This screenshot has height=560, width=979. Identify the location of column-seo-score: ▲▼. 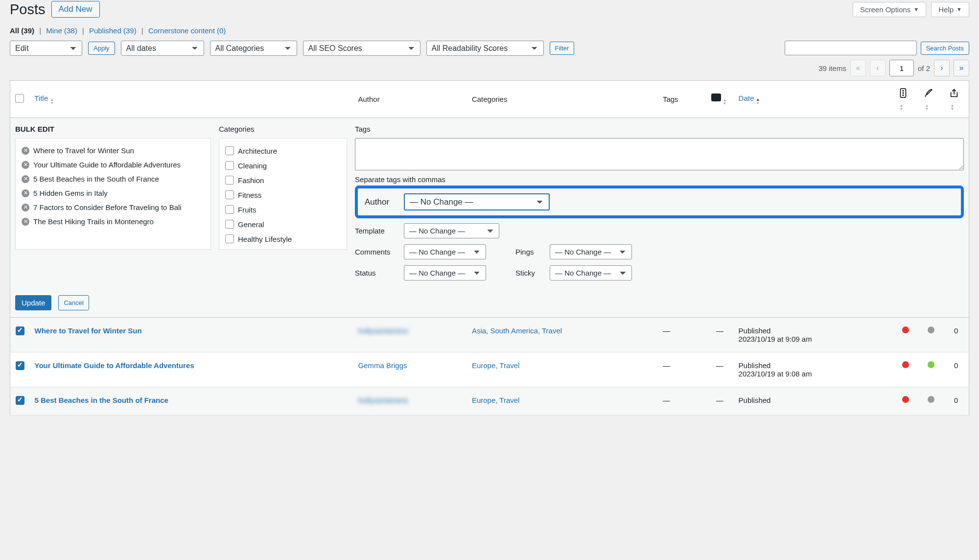
(906, 99).